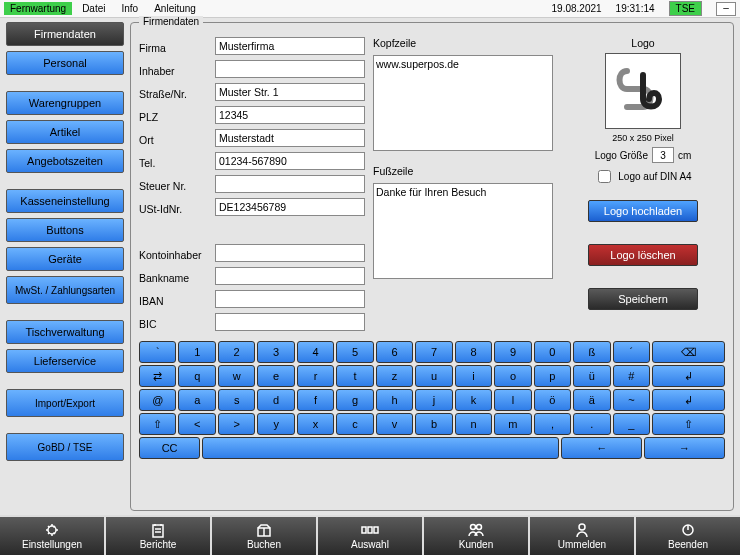 The image size is (740, 555). I want to click on input-kontoinhaber, so click(290, 253).